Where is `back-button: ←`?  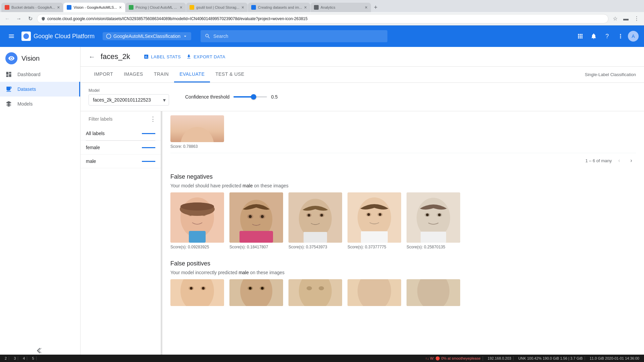
back-button: ← is located at coordinates (7, 19).